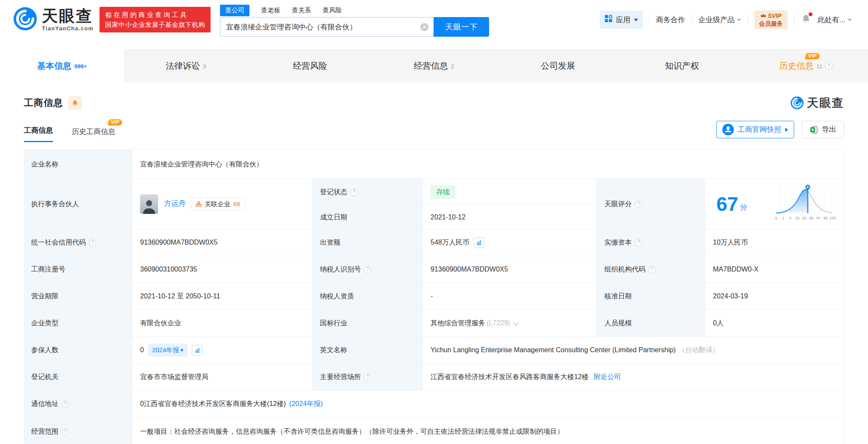 The width and height of the screenshot is (868, 444). I want to click on tab-basic-info: 基本信息999+, so click(62, 66).